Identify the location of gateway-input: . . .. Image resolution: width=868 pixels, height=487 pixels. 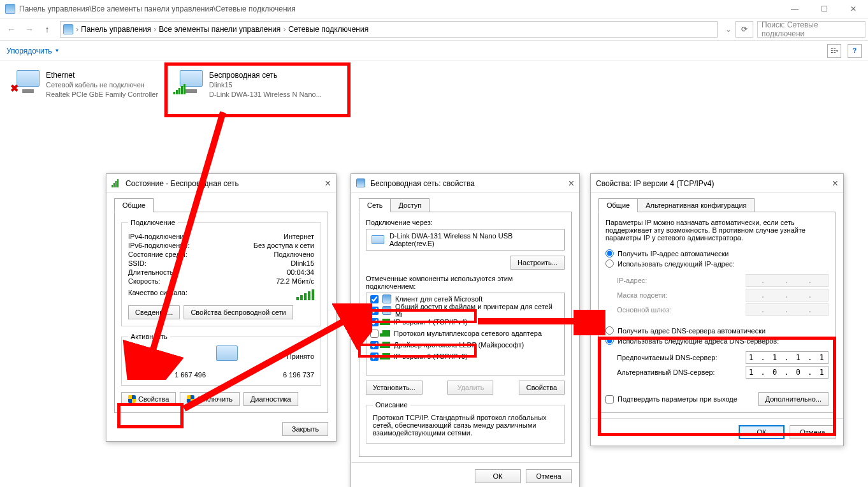
(787, 310).